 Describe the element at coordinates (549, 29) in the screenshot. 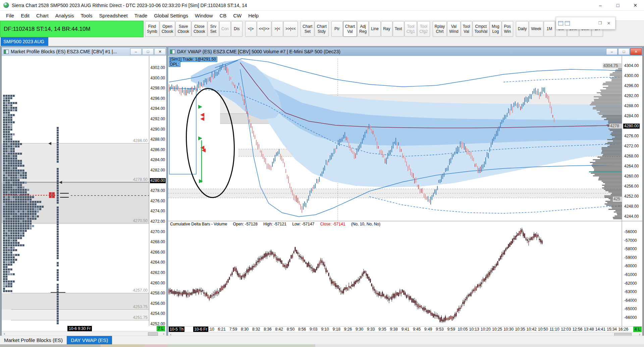

I see `toolbar-button-1m: 1M` at that location.